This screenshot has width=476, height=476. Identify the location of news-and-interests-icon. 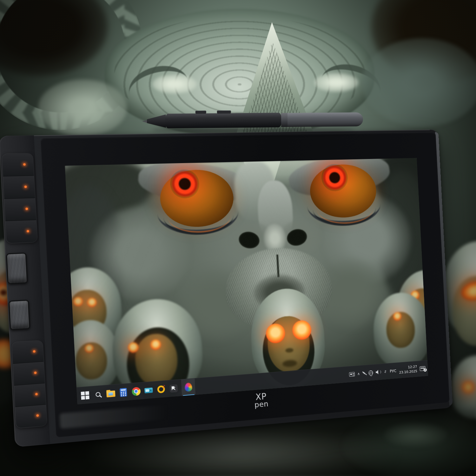
(352, 374).